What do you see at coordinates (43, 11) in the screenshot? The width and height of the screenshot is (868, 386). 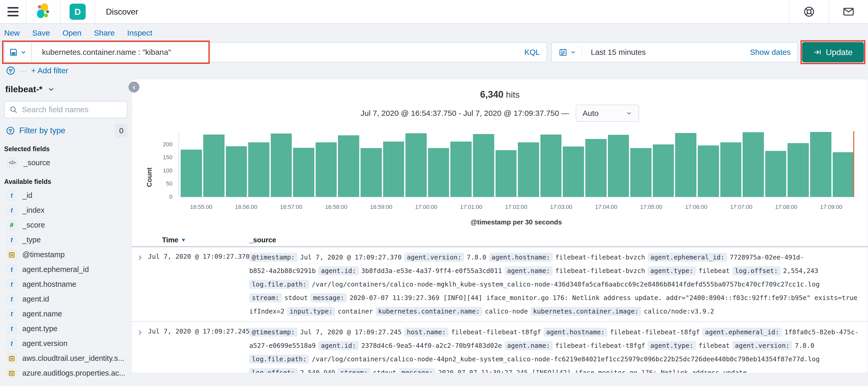 I see `elastic-logo` at bounding box center [43, 11].